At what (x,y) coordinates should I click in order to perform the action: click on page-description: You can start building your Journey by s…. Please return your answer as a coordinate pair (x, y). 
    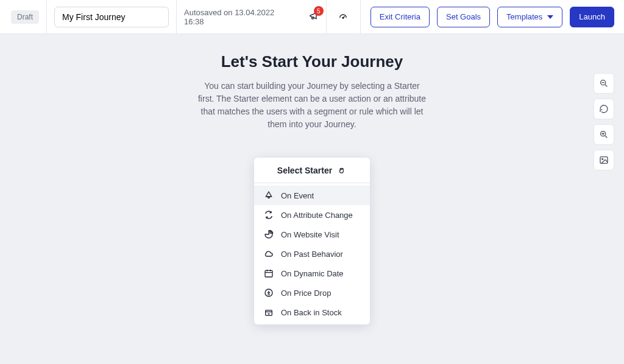
    Looking at the image, I should click on (312, 105).